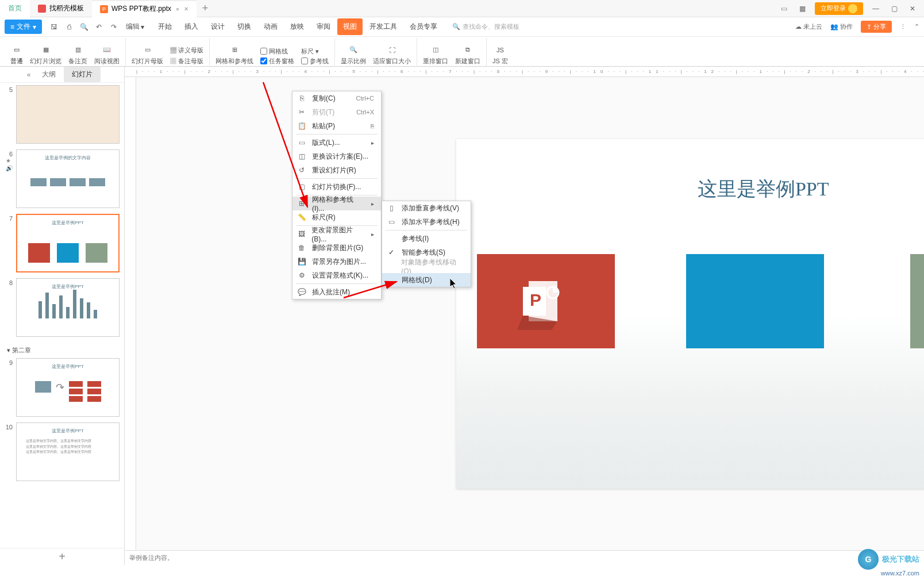  I want to click on ctx-paste: 📋粘贴(P)⎘, so click(337, 126).